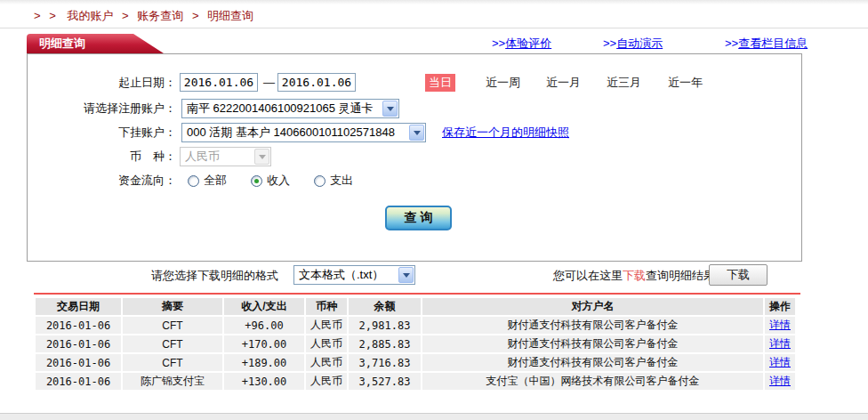  I want to click on cell-balance: 2,885.83, so click(384, 343).